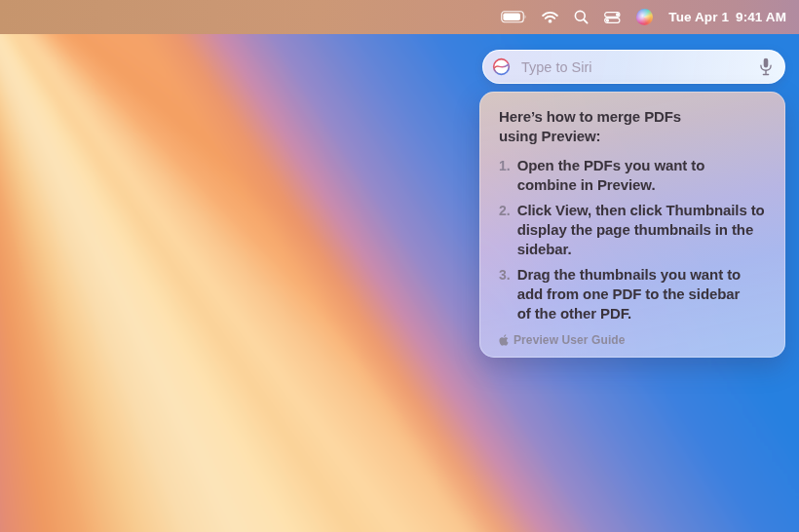 The height and width of the screenshot is (532, 799). What do you see at coordinates (635, 67) in the screenshot?
I see `siri-text-input` at bounding box center [635, 67].